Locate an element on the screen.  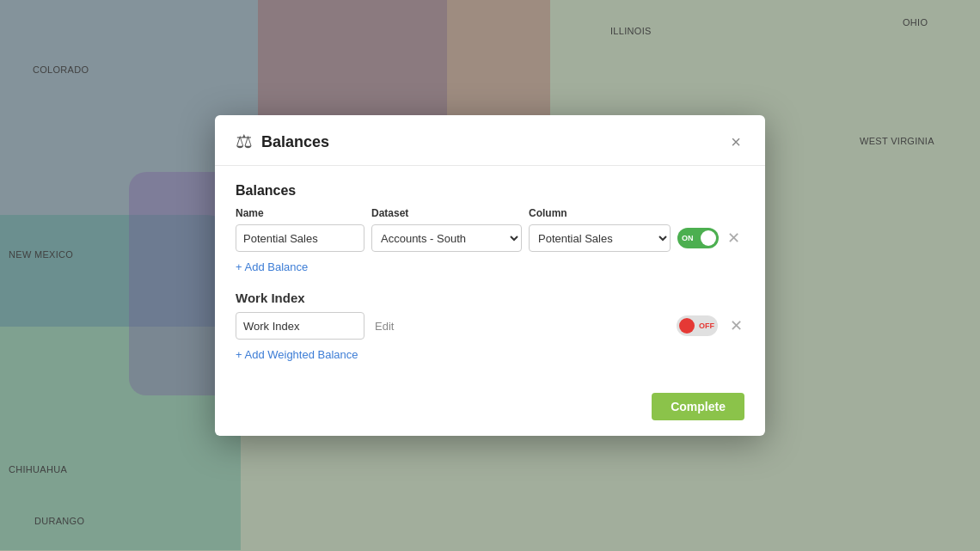
remove-balance-button: ✕ is located at coordinates (734, 238).